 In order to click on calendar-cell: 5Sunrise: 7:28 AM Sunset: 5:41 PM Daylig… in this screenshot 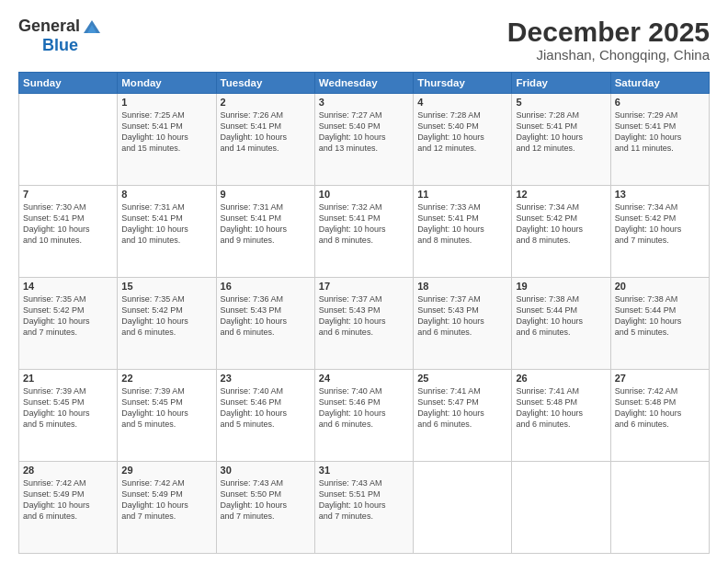, I will do `click(561, 140)`.